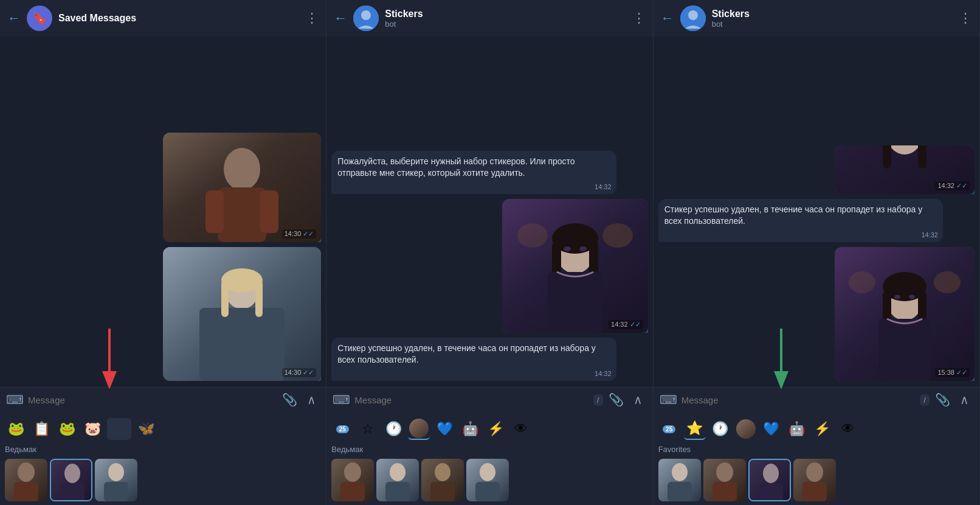 The height and width of the screenshot is (505, 980). What do you see at coordinates (163, 429) in the screenshot?
I see `sticker-tabs-1: 🐸 📋 🐸 🐷 🦋` at bounding box center [163, 429].